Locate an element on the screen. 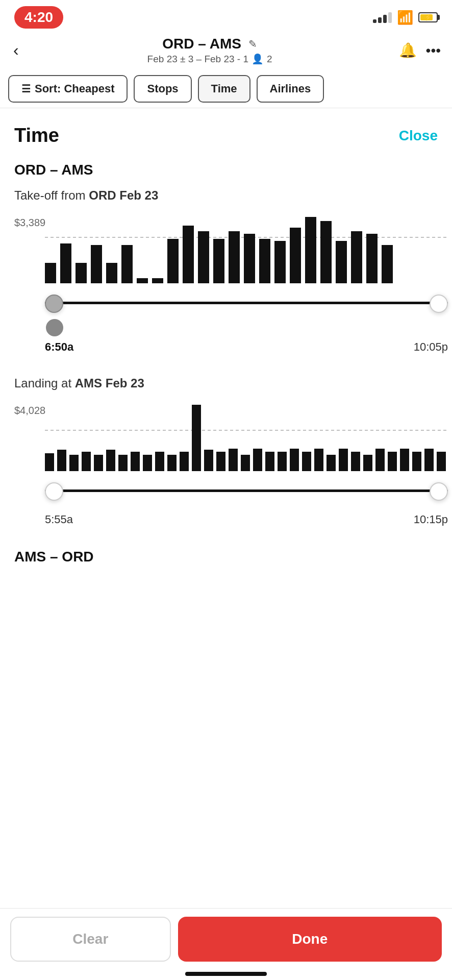  panel-header: Time Close is located at coordinates (226, 136).